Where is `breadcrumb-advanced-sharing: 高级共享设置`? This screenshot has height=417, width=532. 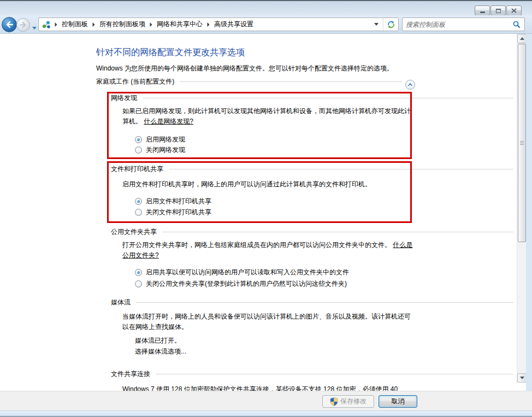
breadcrumb-advanced-sharing: 高级共享设置 is located at coordinates (234, 24).